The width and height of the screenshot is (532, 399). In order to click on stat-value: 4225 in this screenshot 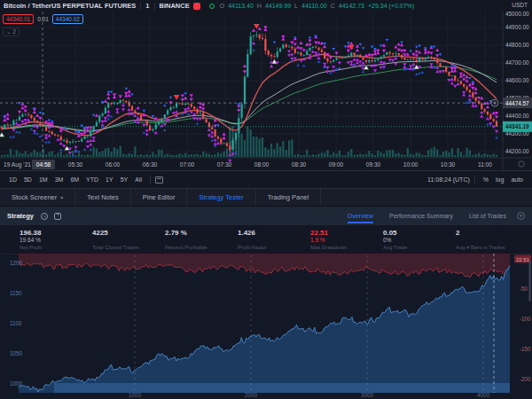, I will do `click(129, 232)`.